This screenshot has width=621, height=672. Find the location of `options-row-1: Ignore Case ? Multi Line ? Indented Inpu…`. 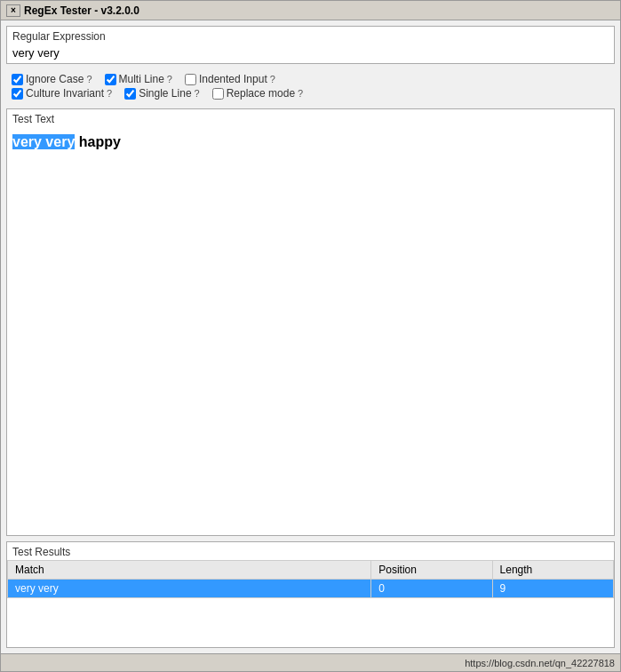

options-row-1: Ignore Case ? Multi Line ? Indented Inpu… is located at coordinates (311, 79).